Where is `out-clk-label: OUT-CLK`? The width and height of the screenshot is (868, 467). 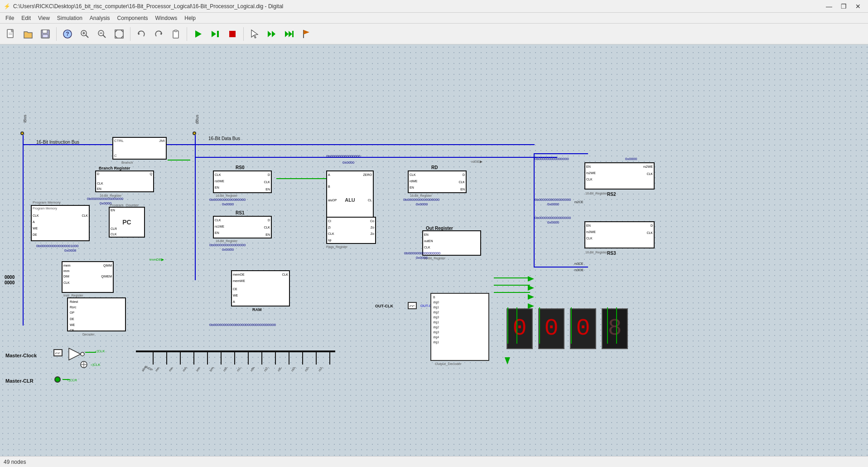
out-clk-label: OUT-CLK is located at coordinates (384, 306).